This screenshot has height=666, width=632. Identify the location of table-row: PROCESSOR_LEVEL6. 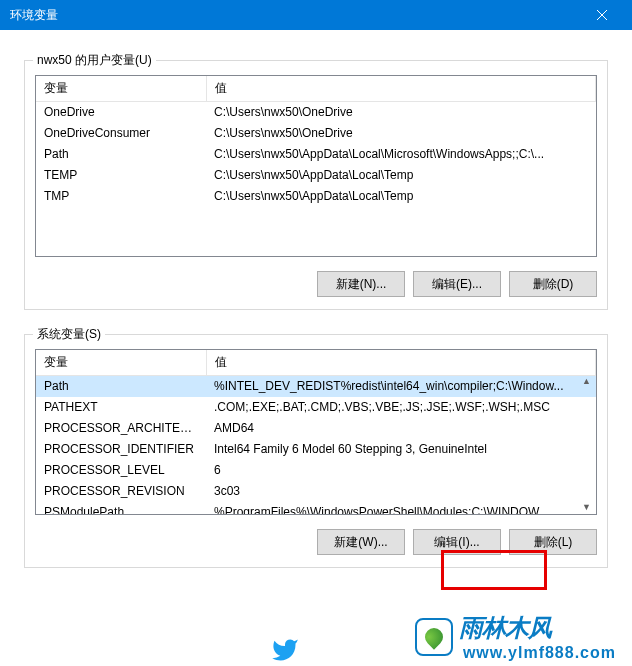
(316, 470).